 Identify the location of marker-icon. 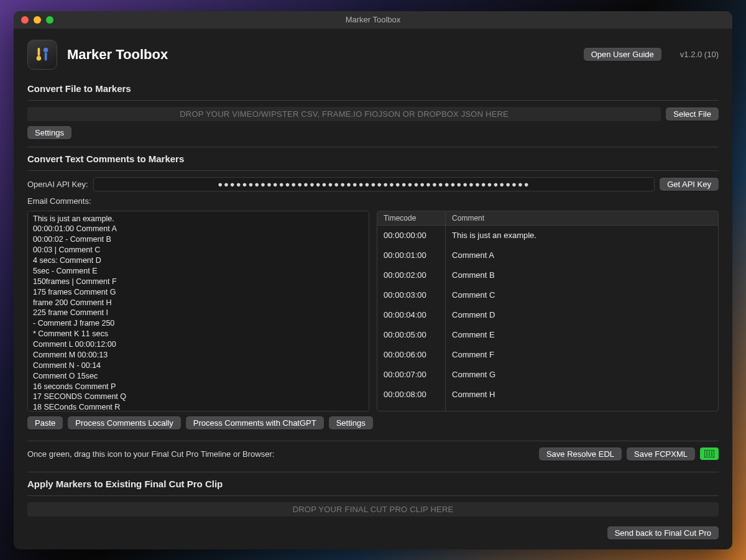
(42, 55).